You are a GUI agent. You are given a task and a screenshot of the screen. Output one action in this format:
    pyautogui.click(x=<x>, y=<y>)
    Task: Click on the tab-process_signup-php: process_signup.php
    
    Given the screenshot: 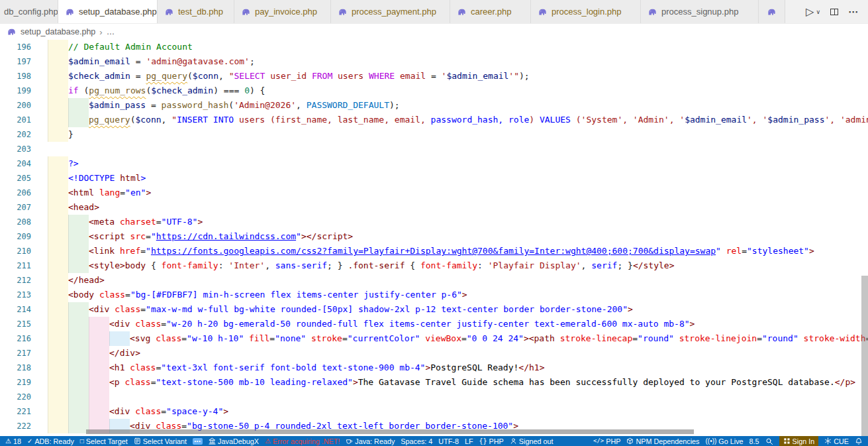 What is the action you would take?
    pyautogui.click(x=700, y=12)
    